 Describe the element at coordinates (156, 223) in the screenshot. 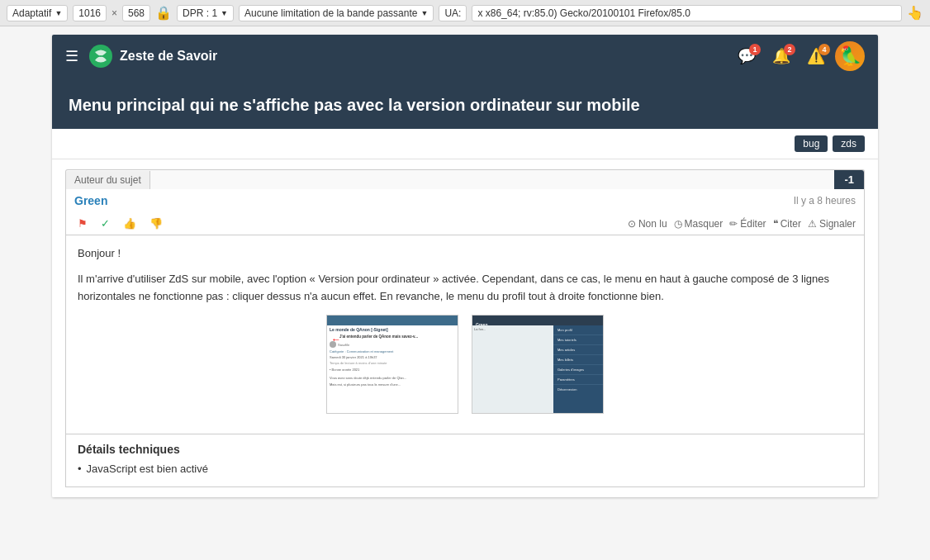

I see `dislike-button: 👎` at that location.